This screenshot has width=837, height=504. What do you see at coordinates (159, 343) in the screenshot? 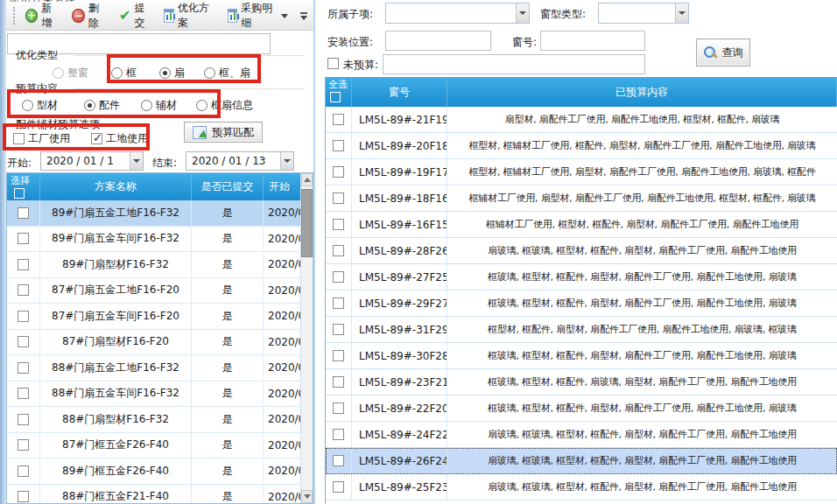
I see `plan-row: 87#门扇型材F16-F20 是 2020/0` at bounding box center [159, 343].